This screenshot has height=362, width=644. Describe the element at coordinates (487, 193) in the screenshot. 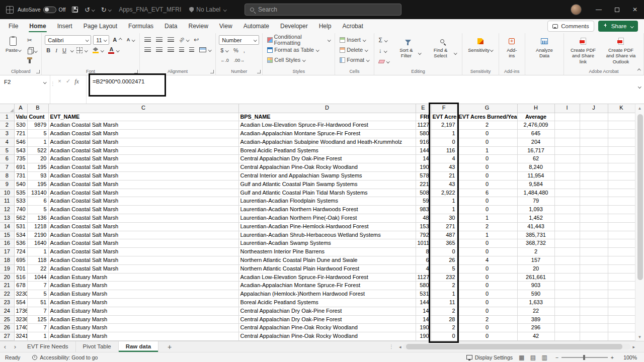

I see `cell: 6` at that location.